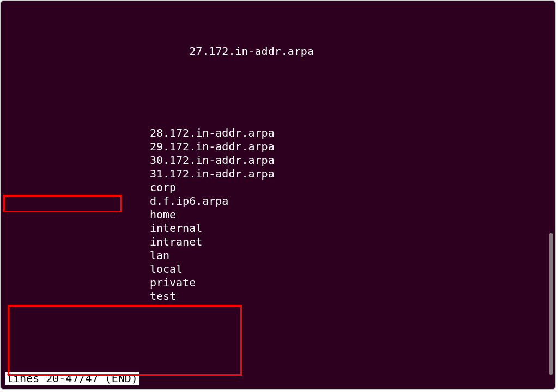 This screenshot has height=392, width=558. Describe the element at coordinates (252, 51) in the screenshot. I see `domain-entry: 27.172.in-addr.arpa` at that location.